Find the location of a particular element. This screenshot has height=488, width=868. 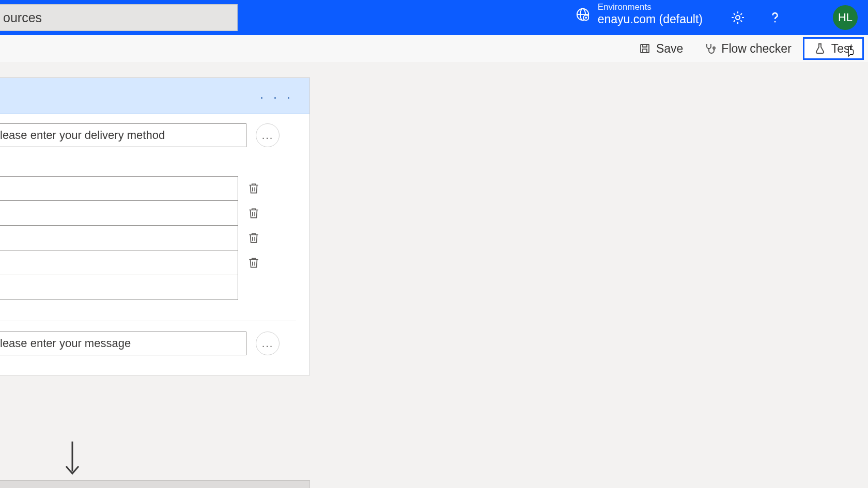

options-list is located at coordinates (131, 238).